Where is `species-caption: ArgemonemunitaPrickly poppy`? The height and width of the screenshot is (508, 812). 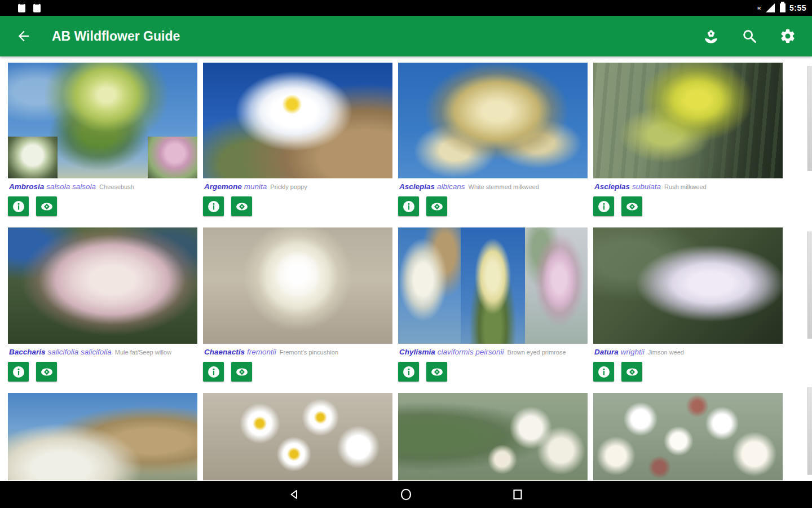 species-caption: ArgemonemunitaPrickly poppy is located at coordinates (298, 186).